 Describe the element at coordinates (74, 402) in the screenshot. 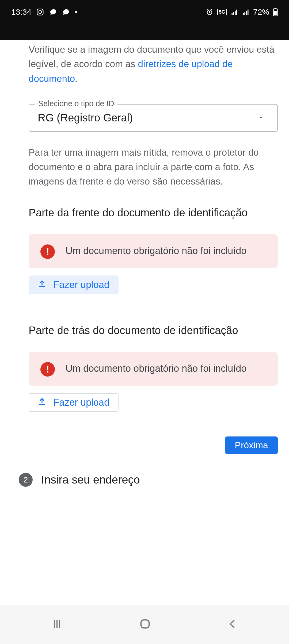

I see `back-upload-button: Fazer upload` at that location.